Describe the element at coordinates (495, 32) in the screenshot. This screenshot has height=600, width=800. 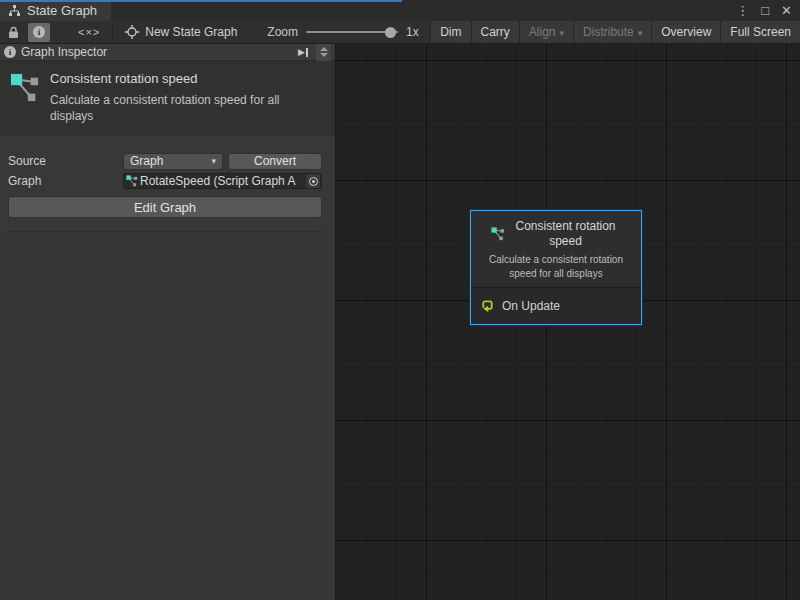
I see `carry-button: Carry` at that location.